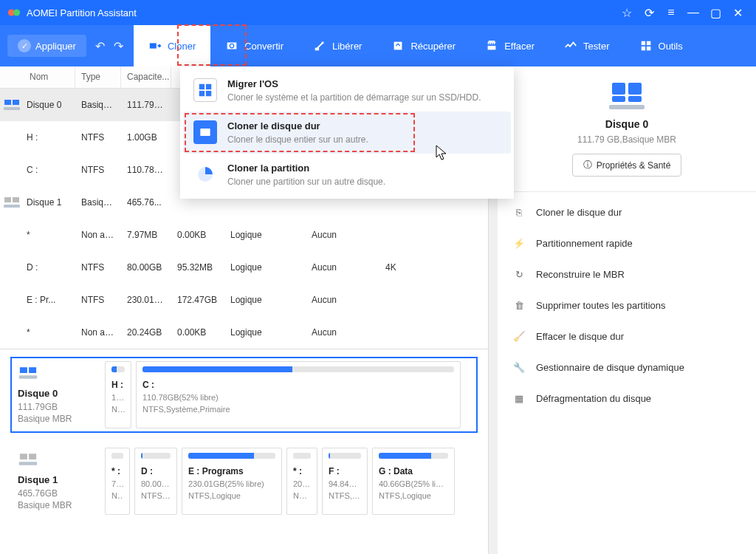 Image resolution: width=756 pixels, height=554 pixels. What do you see at coordinates (378, 46) in the screenshot?
I see `toolbar: ✓ Appliquer ↶ ↷ Cloner Convertir Libérer…` at bounding box center [378, 46].